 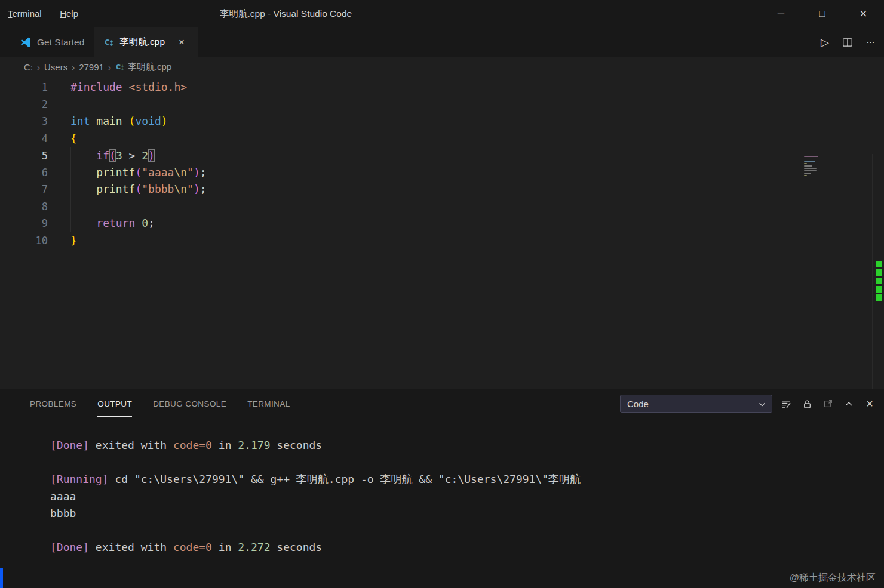 I want to click on open-output-icon, so click(x=828, y=404).